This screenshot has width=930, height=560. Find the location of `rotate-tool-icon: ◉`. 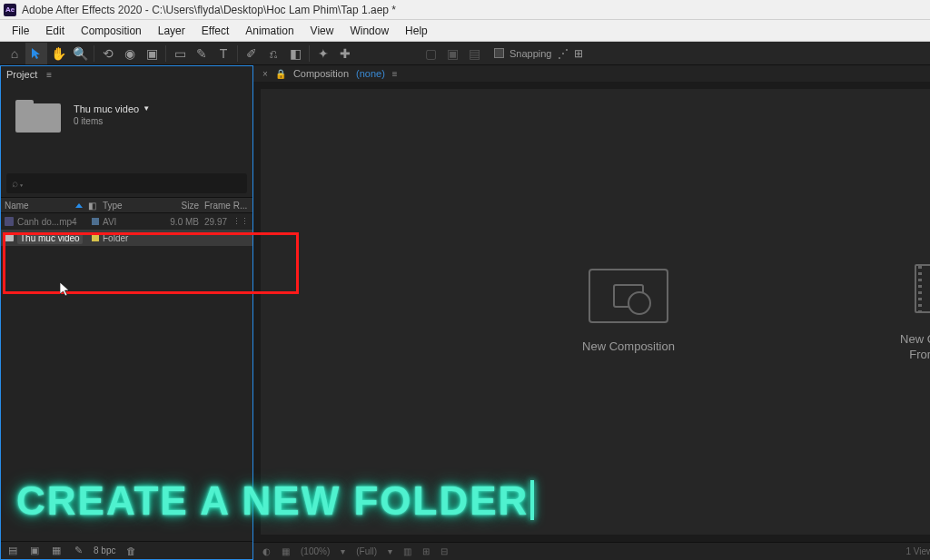

rotate-tool-icon: ◉ is located at coordinates (130, 54).